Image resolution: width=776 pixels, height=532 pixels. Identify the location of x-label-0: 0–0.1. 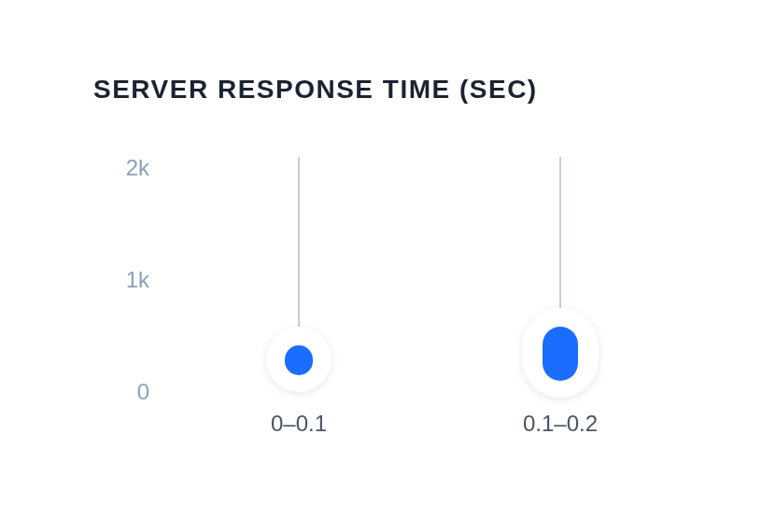
(299, 424).